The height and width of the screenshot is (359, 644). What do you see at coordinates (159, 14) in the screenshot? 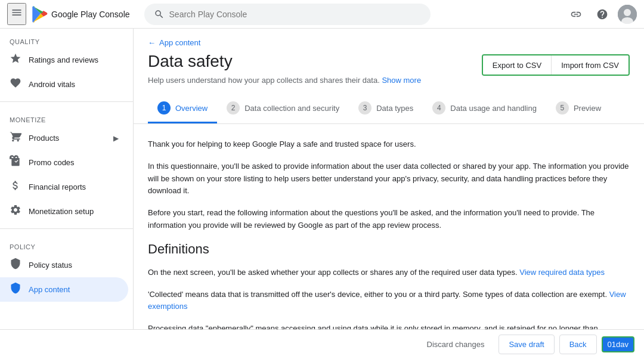
I see `search-icon` at bounding box center [159, 14].